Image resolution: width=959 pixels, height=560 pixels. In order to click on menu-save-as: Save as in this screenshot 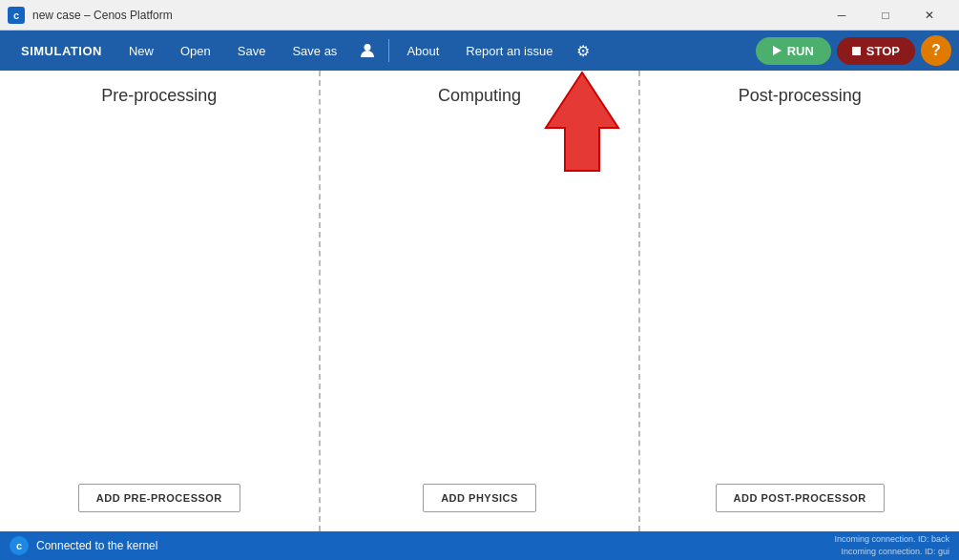, I will do `click(315, 51)`.